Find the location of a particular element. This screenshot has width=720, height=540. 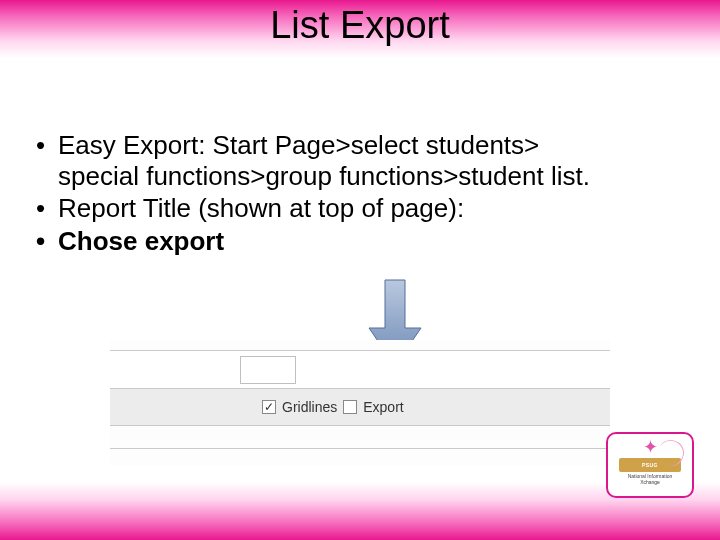

bullet-1: Easy Export: Start Page>select students>… is located at coordinates (360, 160).